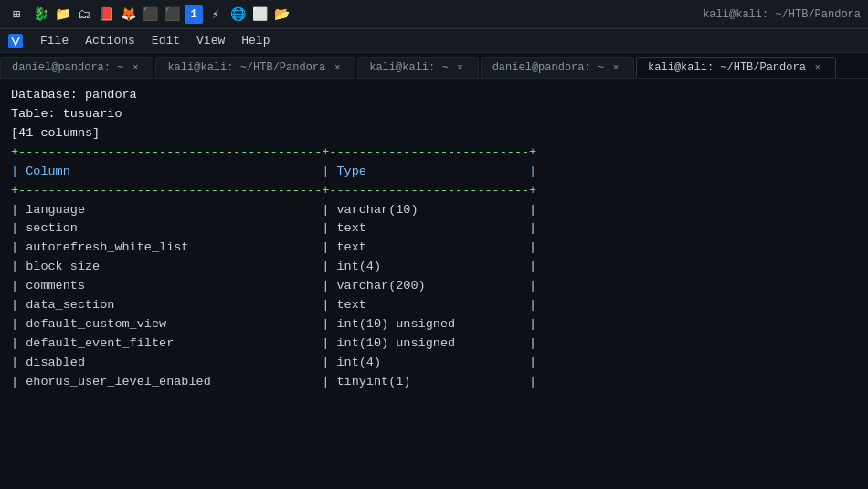 The image size is (868, 489). Describe the element at coordinates (135, 68) in the screenshot. I see `tab-close-0: ×` at that location.